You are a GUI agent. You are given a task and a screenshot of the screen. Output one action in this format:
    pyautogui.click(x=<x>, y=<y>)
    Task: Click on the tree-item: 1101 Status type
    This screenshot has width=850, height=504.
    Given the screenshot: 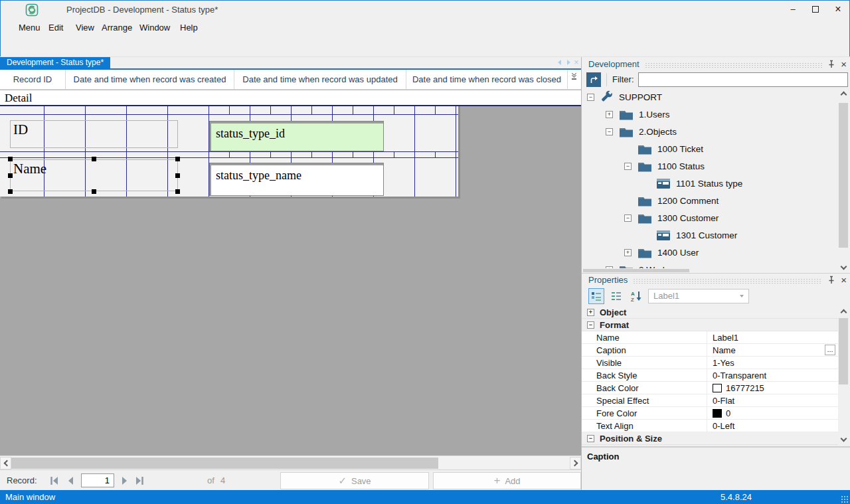 What is the action you would take?
    pyautogui.click(x=710, y=183)
    